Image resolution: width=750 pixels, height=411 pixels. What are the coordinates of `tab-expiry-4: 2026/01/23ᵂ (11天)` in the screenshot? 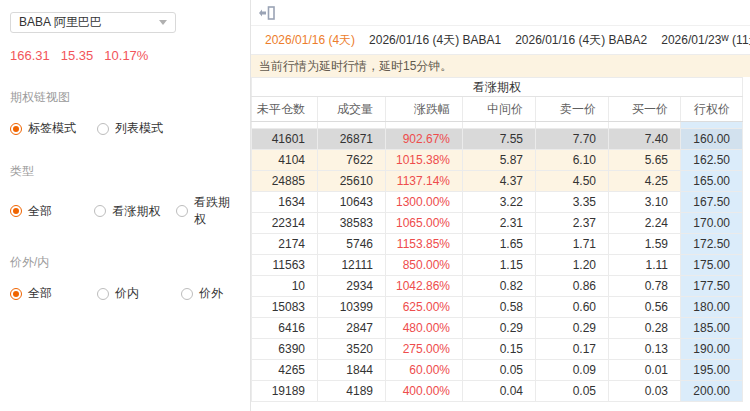 It's located at (702, 40).